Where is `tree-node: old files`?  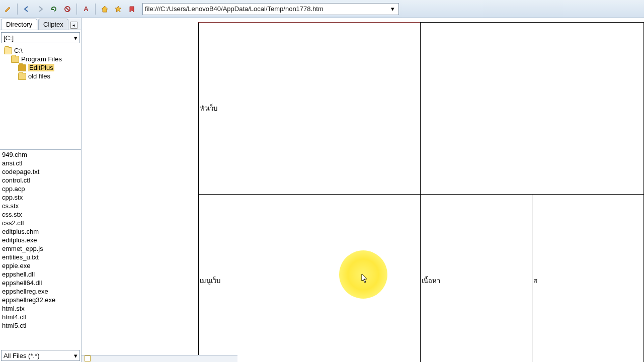
tree-node: old files is located at coordinates (40, 76).